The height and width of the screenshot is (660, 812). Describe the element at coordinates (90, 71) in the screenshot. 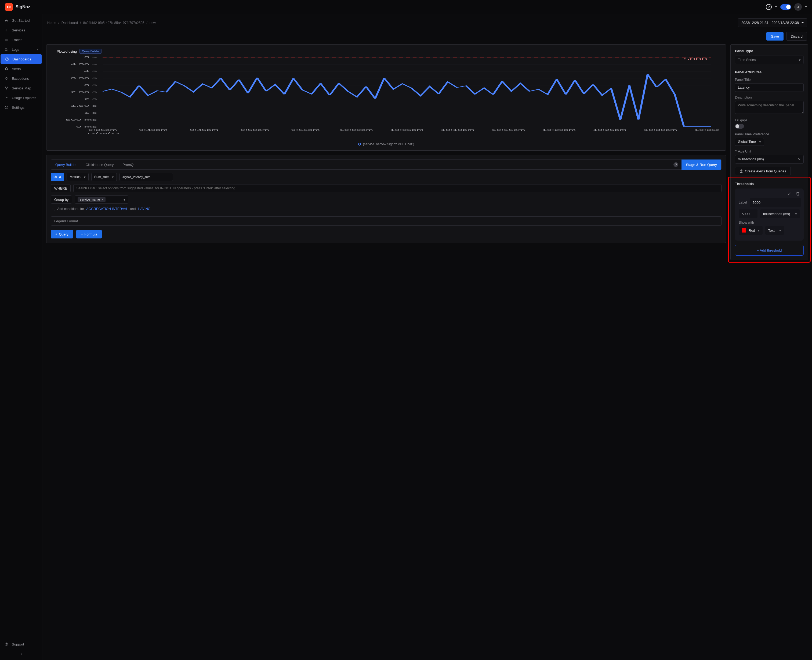

I see `svg-text: 4 s` at that location.